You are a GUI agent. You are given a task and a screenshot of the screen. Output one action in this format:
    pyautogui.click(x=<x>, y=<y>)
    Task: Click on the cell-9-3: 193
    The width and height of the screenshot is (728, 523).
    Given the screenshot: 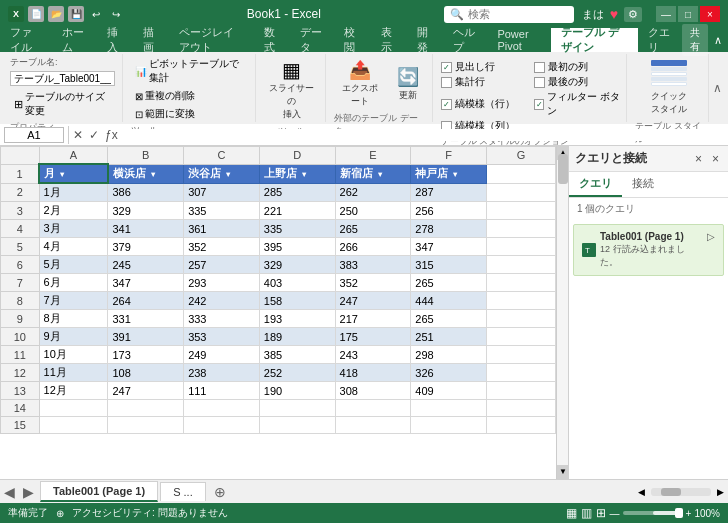 What is the action you would take?
    pyautogui.click(x=297, y=319)
    